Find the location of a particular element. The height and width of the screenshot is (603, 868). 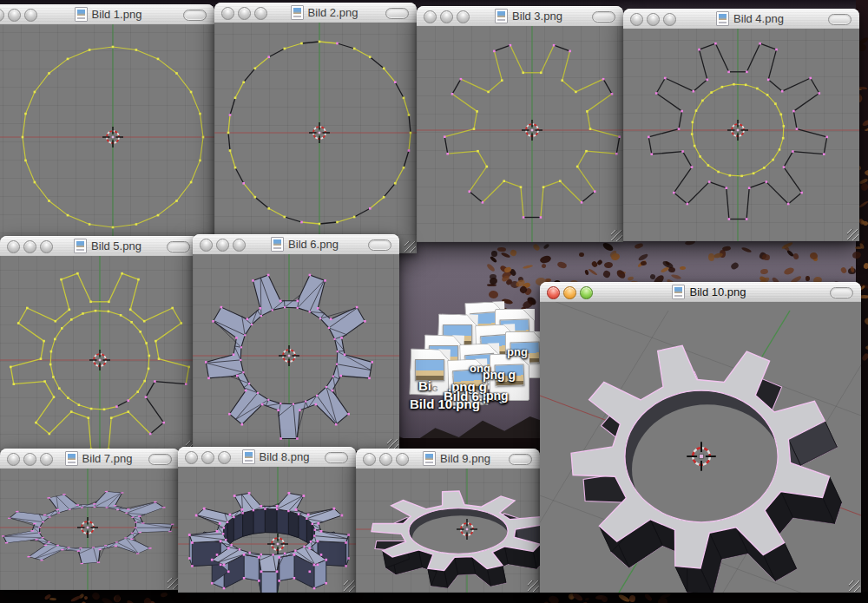

window-title: Bild 7.png is located at coordinates (108, 458).